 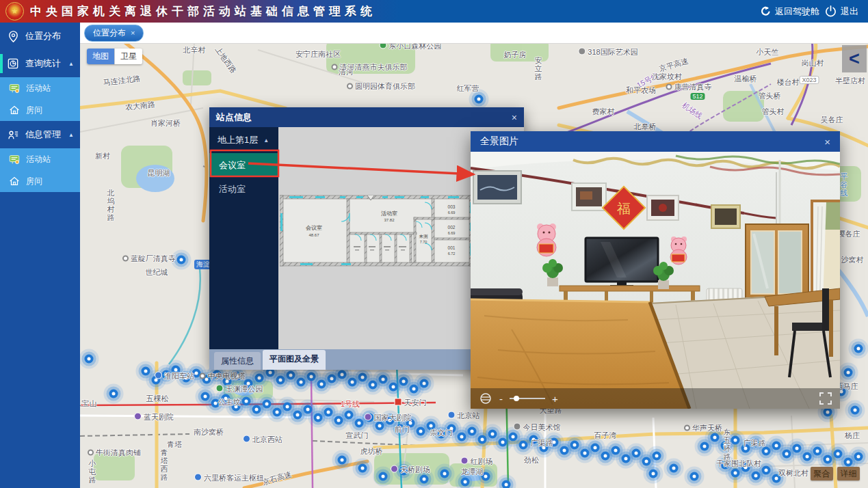 I want to click on tab-floorplan-panorama: 平面图及全景, so click(x=294, y=360).